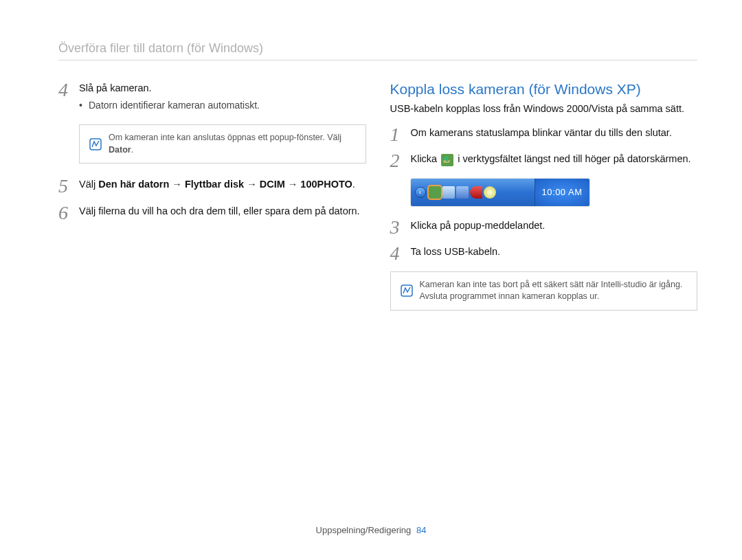 This screenshot has height=560, width=742. I want to click on step-6-text: Välj filerna du vill ha och dra dem till…, so click(220, 212).